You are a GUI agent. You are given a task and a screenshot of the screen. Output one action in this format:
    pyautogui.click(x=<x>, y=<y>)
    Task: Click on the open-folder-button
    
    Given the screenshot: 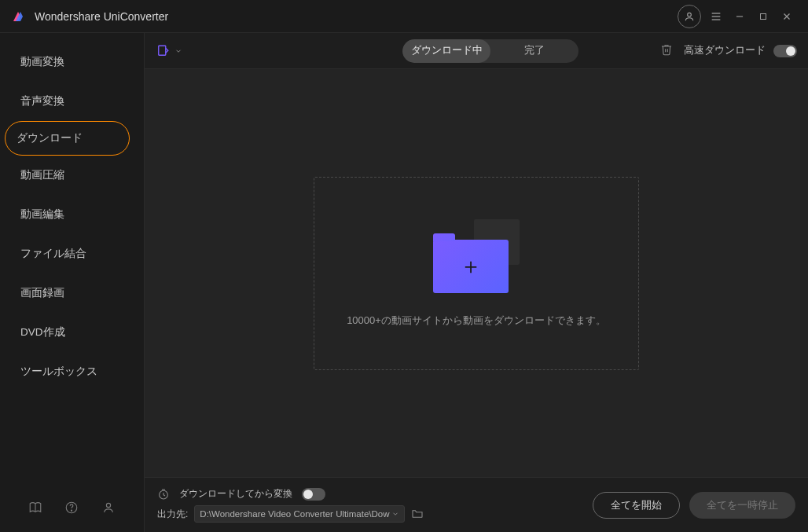 What is the action you would take?
    pyautogui.click(x=417, y=514)
    